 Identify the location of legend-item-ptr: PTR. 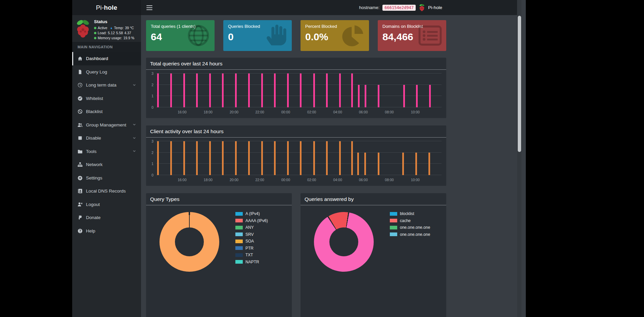
(252, 248).